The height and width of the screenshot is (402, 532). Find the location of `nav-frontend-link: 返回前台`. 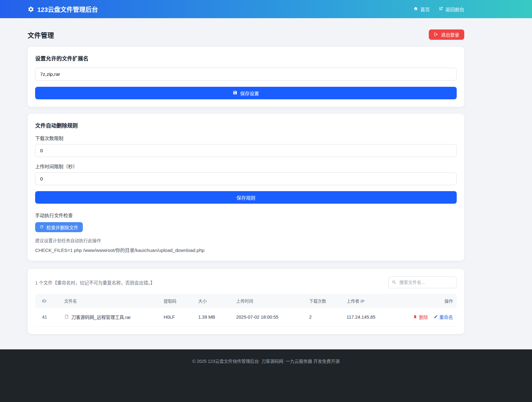

nav-frontend-link: 返回前台 is located at coordinates (451, 9).